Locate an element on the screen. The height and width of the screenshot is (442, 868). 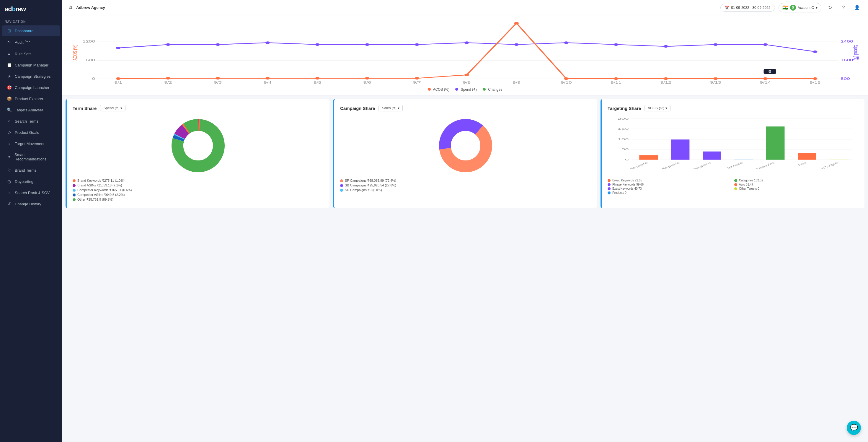
targeting-bar-chart: 0 50 100 150 200 is located at coordinates (733, 146).